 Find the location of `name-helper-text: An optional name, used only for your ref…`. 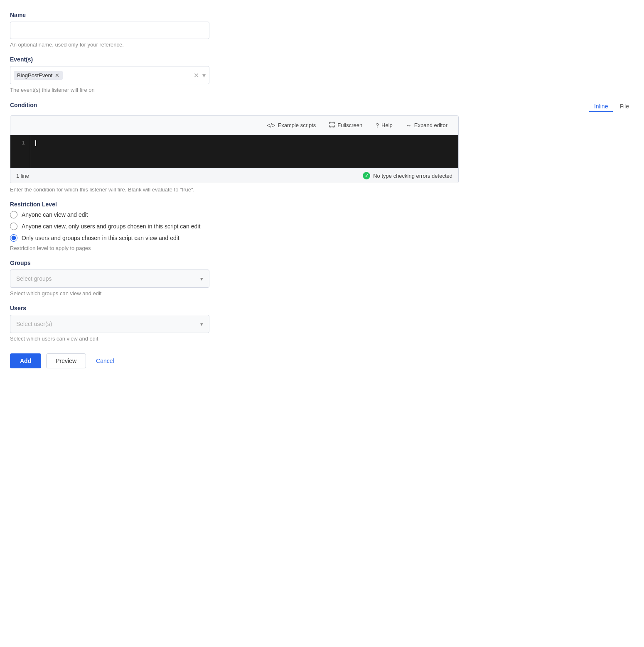

name-helper-text: An optional name, used only for your ref… is located at coordinates (322, 45).